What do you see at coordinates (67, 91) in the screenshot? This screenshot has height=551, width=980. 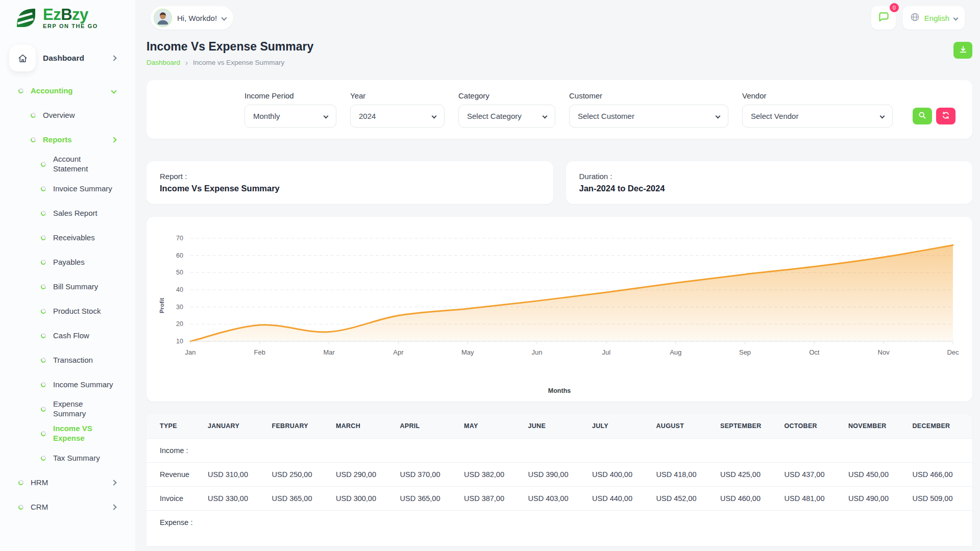 I see `sidebar-item-accounting: Accounting` at bounding box center [67, 91].